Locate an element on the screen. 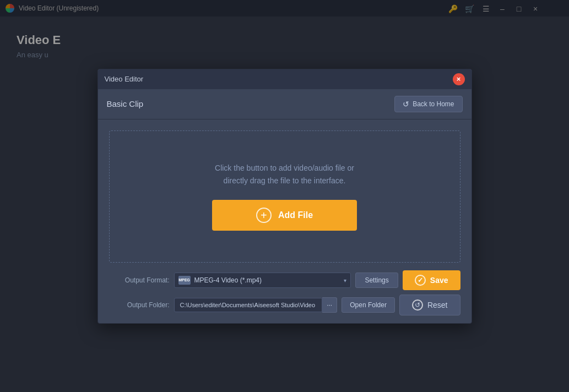 This screenshot has width=569, height=392. output-format-row: Output Format: MPEG MPEG-4 Video (*.mp4)… is located at coordinates (285, 280).